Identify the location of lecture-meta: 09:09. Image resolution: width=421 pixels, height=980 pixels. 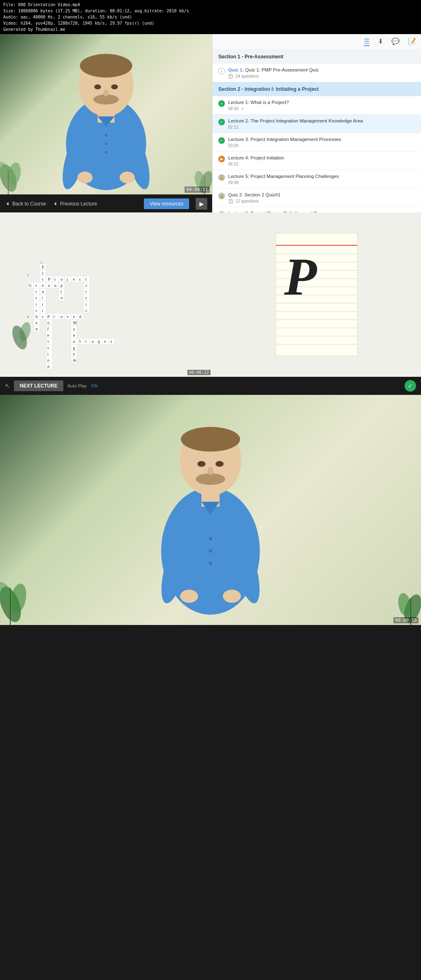
(322, 182).